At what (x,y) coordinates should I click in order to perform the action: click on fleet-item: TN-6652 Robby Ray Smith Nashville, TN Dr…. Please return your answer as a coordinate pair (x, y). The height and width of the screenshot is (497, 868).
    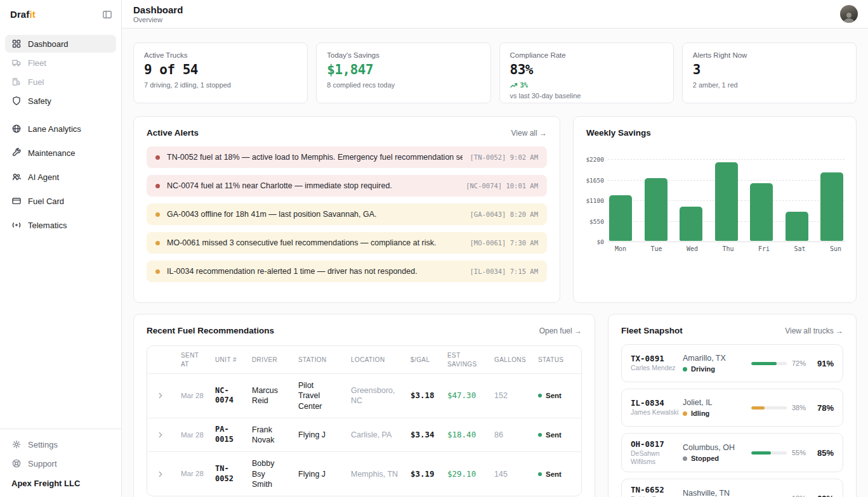
    Looking at the image, I should click on (732, 488).